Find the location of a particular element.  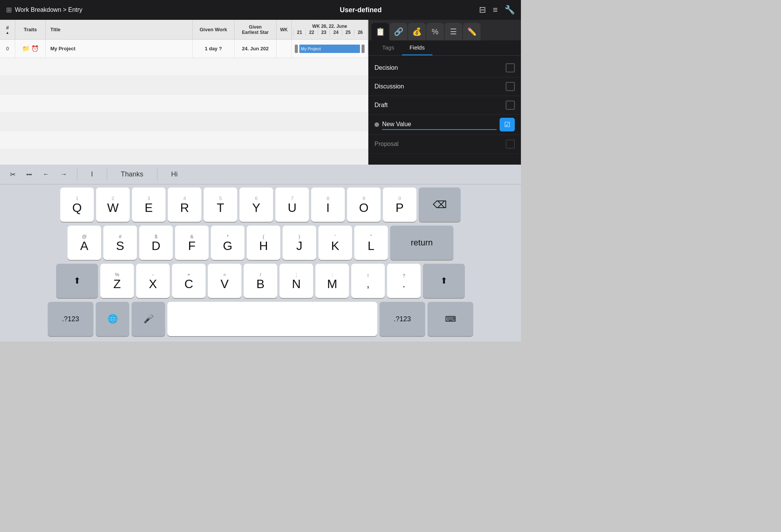

cell-given-work: 1 day ? is located at coordinates (214, 49).